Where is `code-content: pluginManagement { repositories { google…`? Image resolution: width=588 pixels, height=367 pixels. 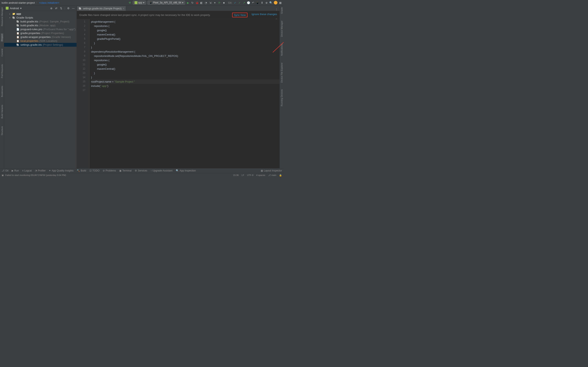 code-content: pluginManagement { repositories { google… is located at coordinates (184, 94).